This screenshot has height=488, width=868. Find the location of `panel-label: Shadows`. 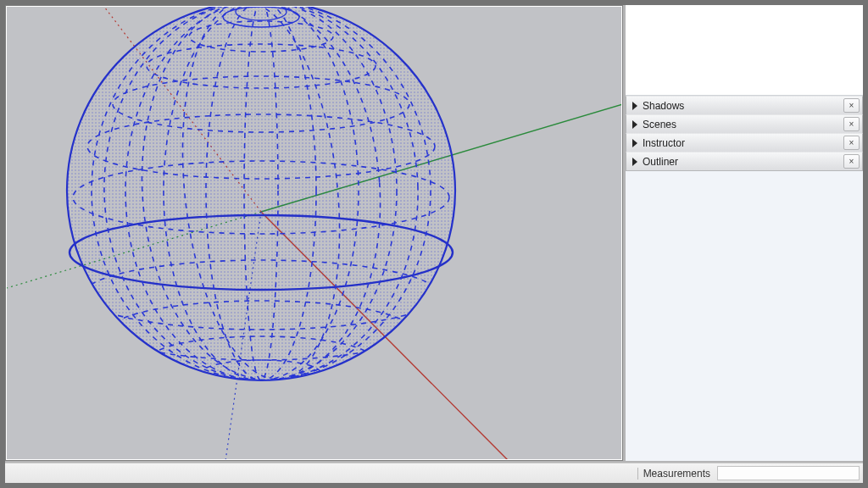

panel-label: Shadows is located at coordinates (743, 106).